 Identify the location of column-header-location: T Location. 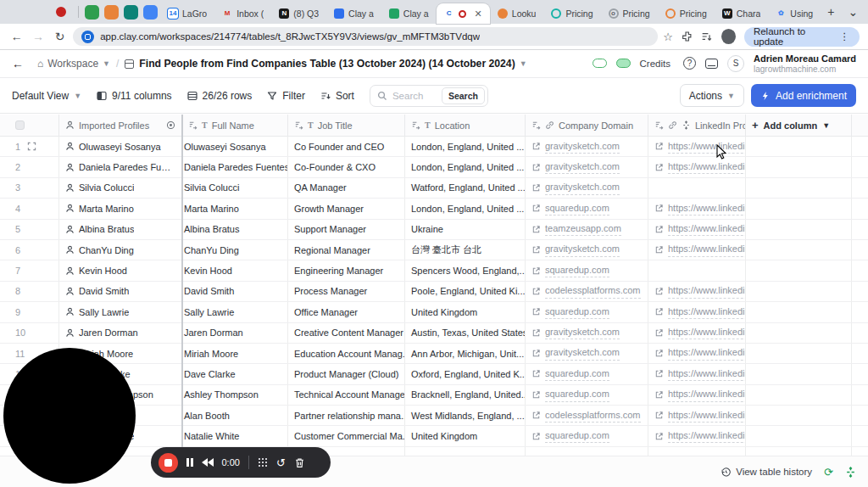
(465, 126).